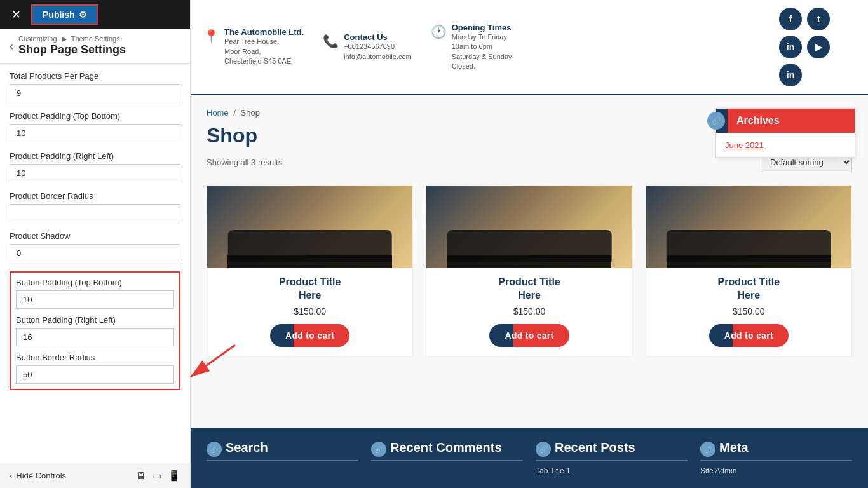 The image size is (868, 488). Describe the element at coordinates (377, 47) in the screenshot. I see `phone-number: +001234567890` at that location.